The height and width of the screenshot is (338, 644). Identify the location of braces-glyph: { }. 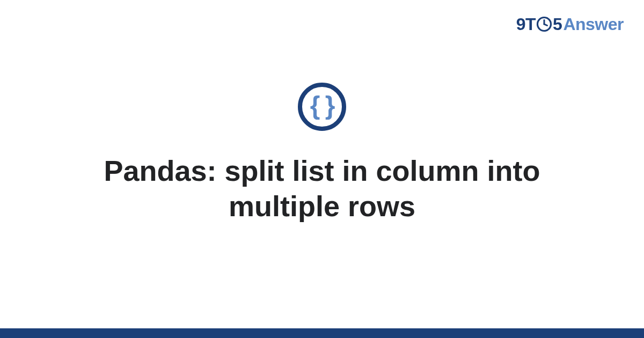
(322, 106).